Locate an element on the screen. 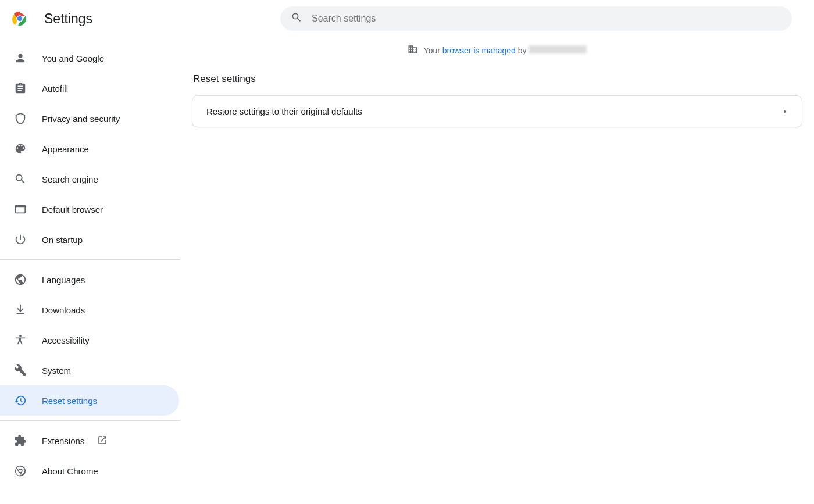 Image resolution: width=814 pixels, height=504 pixels. sidebar-item-label: Search engine is located at coordinates (70, 179).